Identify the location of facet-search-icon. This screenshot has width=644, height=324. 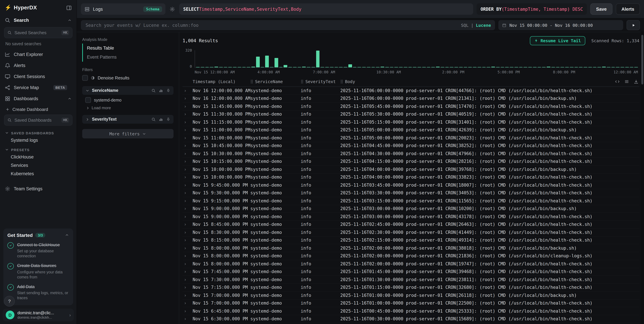
(154, 90).